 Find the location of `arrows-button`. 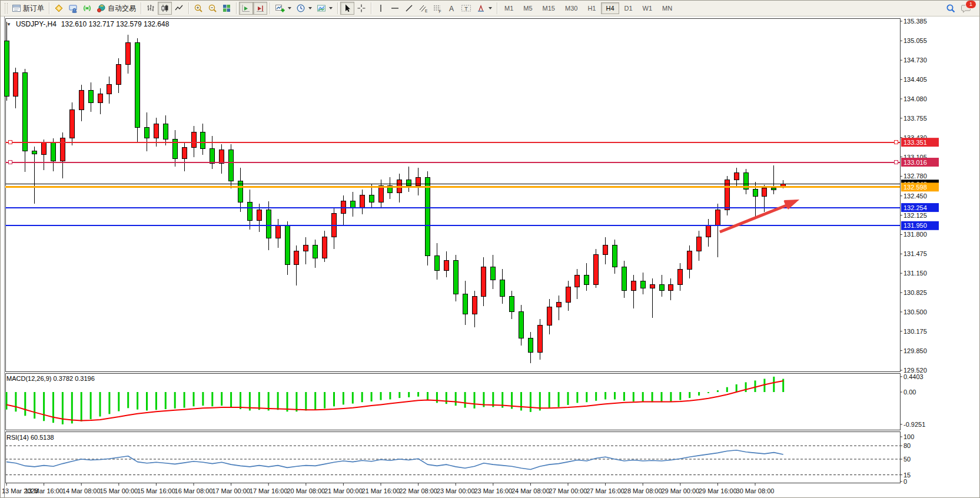

arrows-button is located at coordinates (484, 8).